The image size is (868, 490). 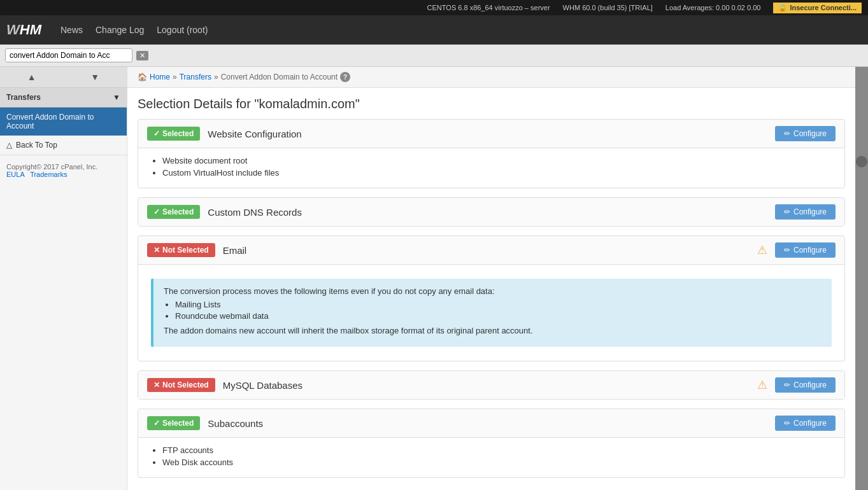 What do you see at coordinates (64, 78) in the screenshot?
I see `sidebar-nav-arrows: ▲ ▼` at bounding box center [64, 78].